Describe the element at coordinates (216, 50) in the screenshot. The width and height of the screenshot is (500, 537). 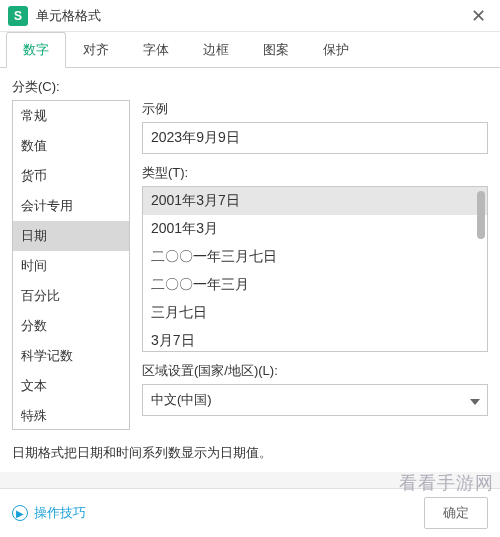
I see `tab-border: 边框` at that location.